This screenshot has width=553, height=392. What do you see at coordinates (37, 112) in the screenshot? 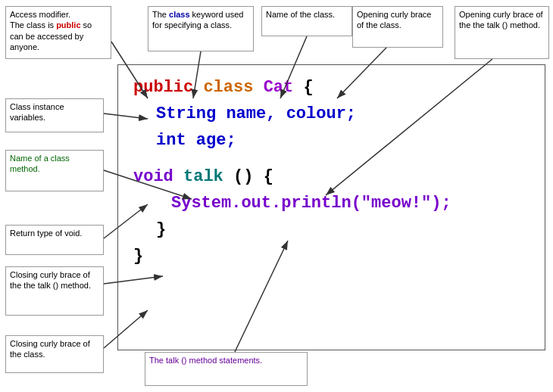
I see `class-instance-vars-text: Class instance variables.` at bounding box center [37, 112].